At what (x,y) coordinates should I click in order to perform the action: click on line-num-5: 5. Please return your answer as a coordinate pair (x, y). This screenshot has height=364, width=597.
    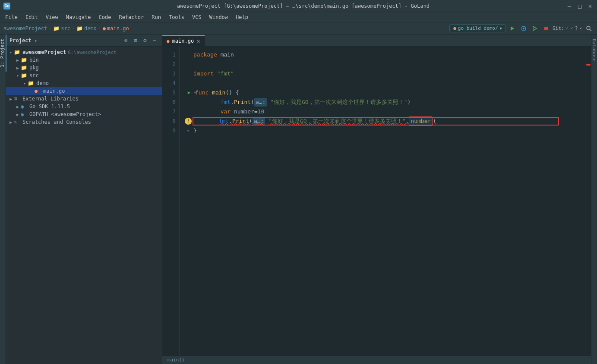
    Looking at the image, I should click on (169, 93).